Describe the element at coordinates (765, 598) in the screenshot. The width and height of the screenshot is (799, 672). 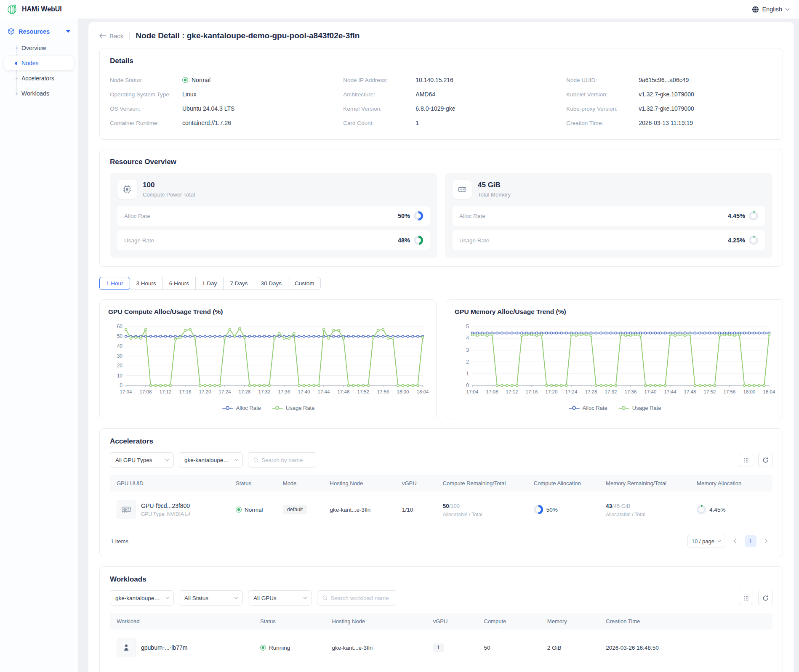
I see `refresh-icon` at that location.